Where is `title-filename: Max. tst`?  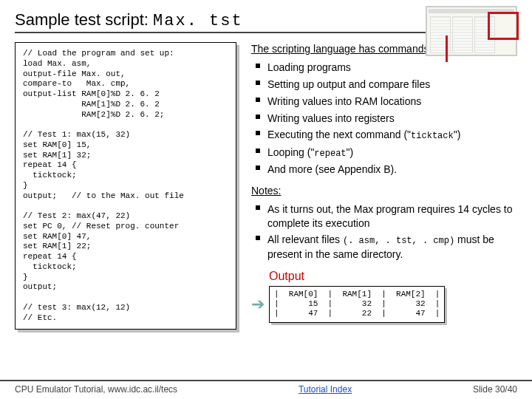 title-filename: Max. tst is located at coordinates (198, 21).